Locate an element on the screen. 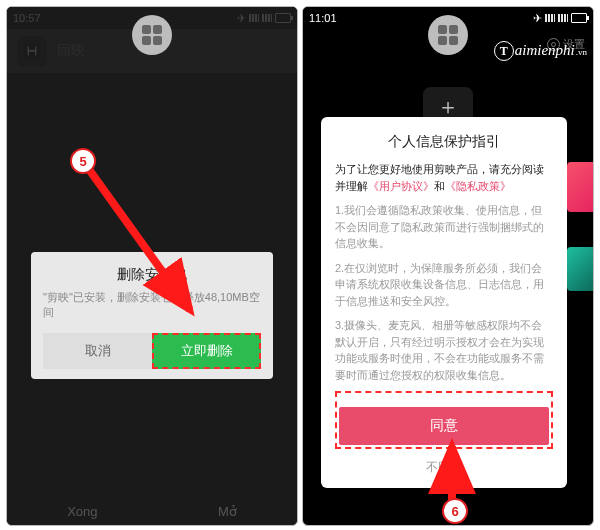 The height and width of the screenshot is (530, 600). callout-5: 5 is located at coordinates (83, 161).